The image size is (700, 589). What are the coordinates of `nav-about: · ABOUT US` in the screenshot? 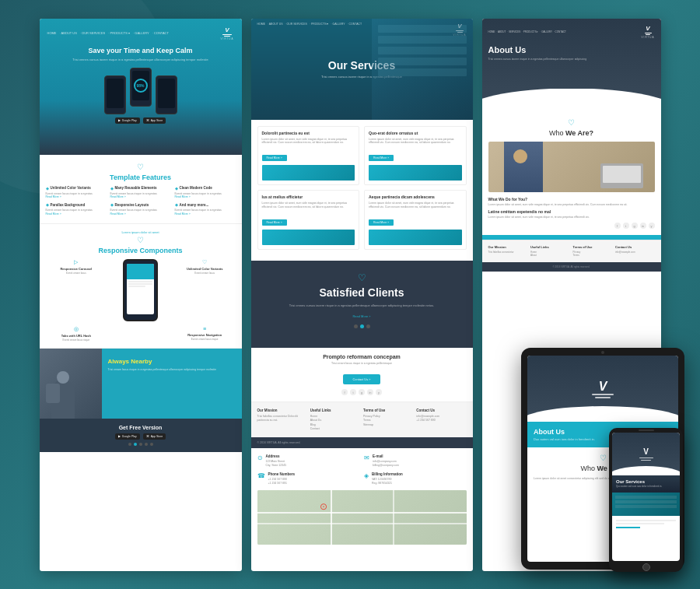 It's located at (68, 33).